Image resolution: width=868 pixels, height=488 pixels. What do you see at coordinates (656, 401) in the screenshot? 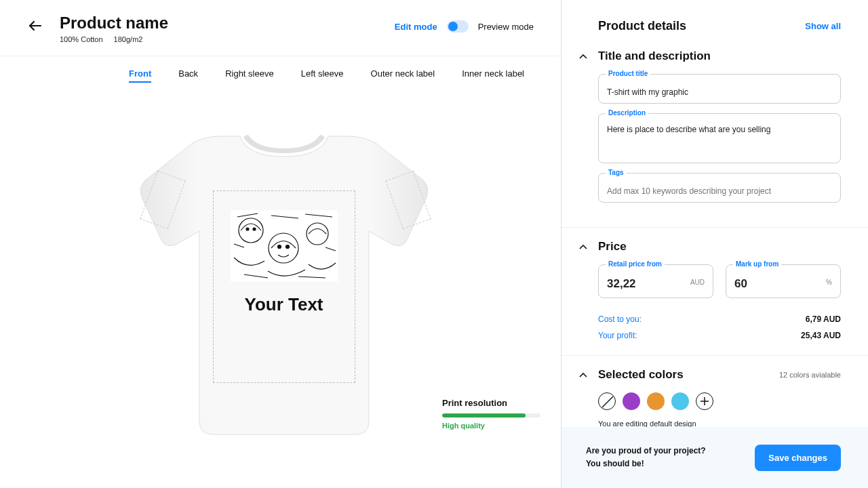
I see `color-swatch-orange` at bounding box center [656, 401].